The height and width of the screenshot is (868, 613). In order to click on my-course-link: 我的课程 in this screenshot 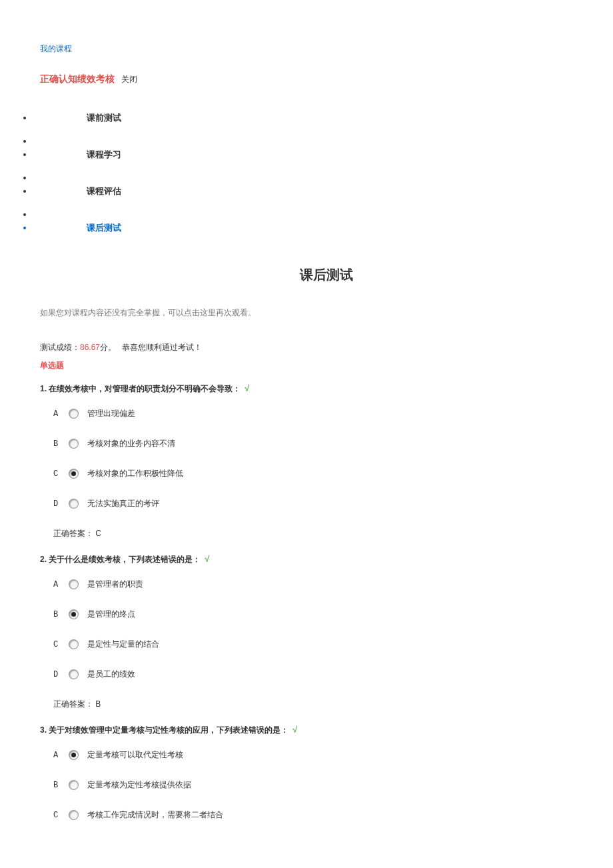, I will do `click(326, 49)`.